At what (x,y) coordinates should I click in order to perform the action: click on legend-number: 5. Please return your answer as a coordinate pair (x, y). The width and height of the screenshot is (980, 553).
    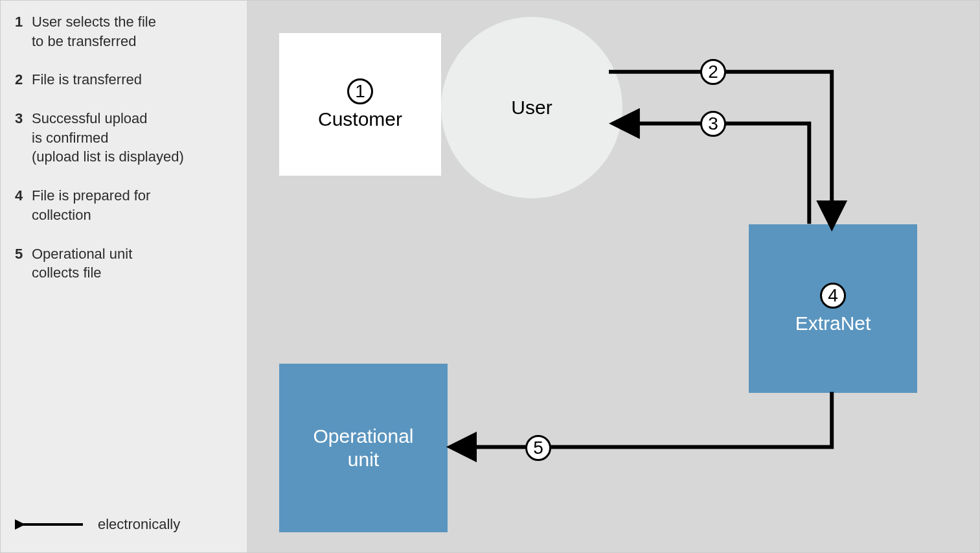
    Looking at the image, I should click on (23, 263).